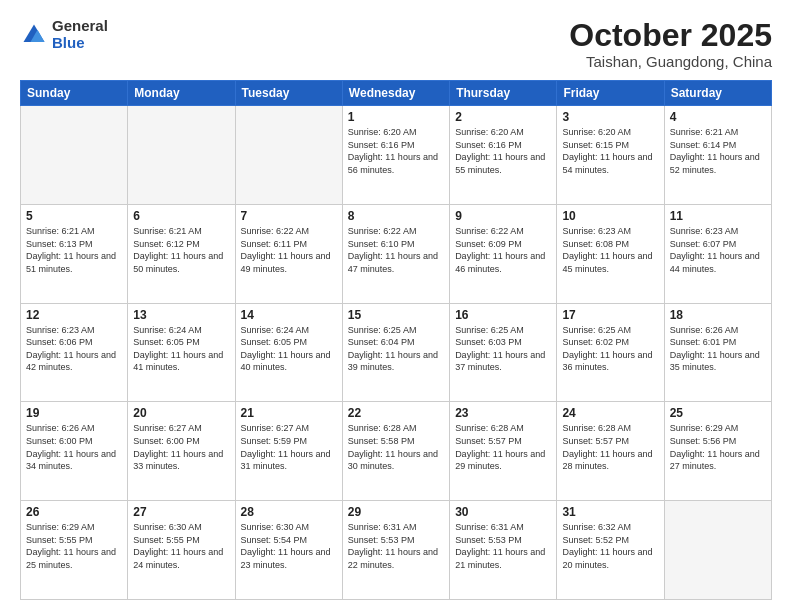 Image resolution: width=792 pixels, height=612 pixels. What do you see at coordinates (718, 413) in the screenshot?
I see `day-number: 25` at bounding box center [718, 413].